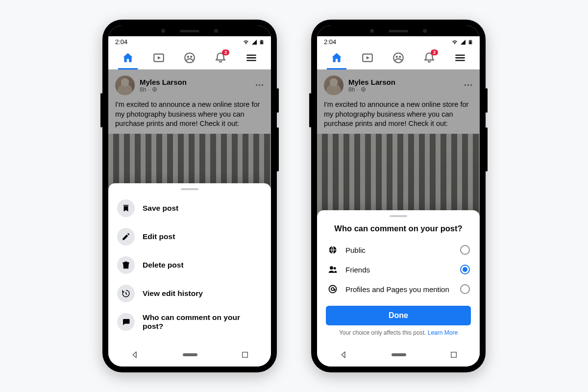  I want to click on history-icon, so click(126, 294).